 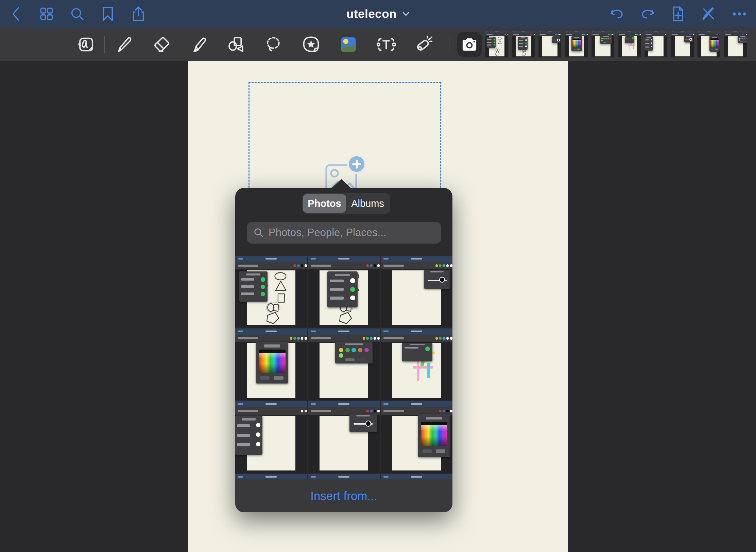 I want to click on undo-icon, so click(x=617, y=14).